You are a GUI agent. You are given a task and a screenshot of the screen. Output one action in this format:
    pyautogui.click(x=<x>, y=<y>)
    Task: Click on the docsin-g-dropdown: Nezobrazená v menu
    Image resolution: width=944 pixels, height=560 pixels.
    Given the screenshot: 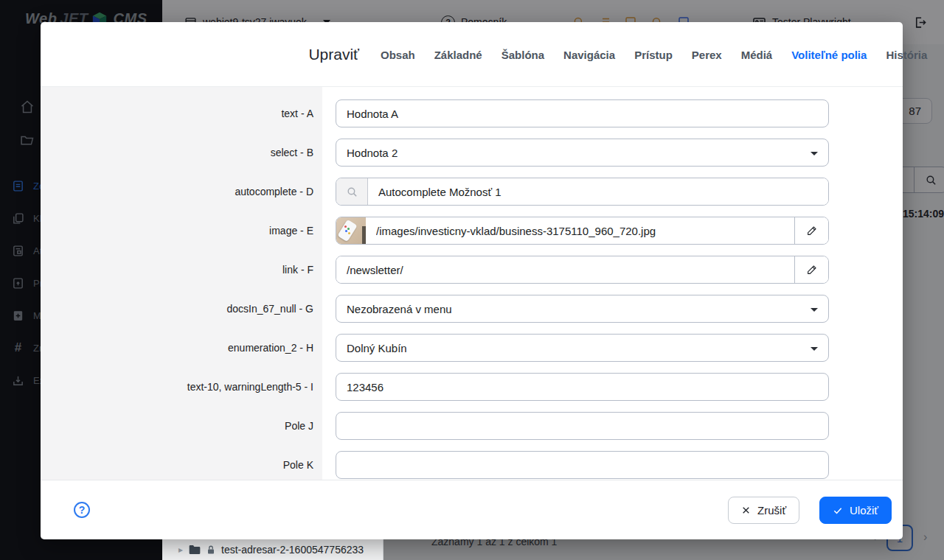 What is the action you would take?
    pyautogui.click(x=583, y=309)
    